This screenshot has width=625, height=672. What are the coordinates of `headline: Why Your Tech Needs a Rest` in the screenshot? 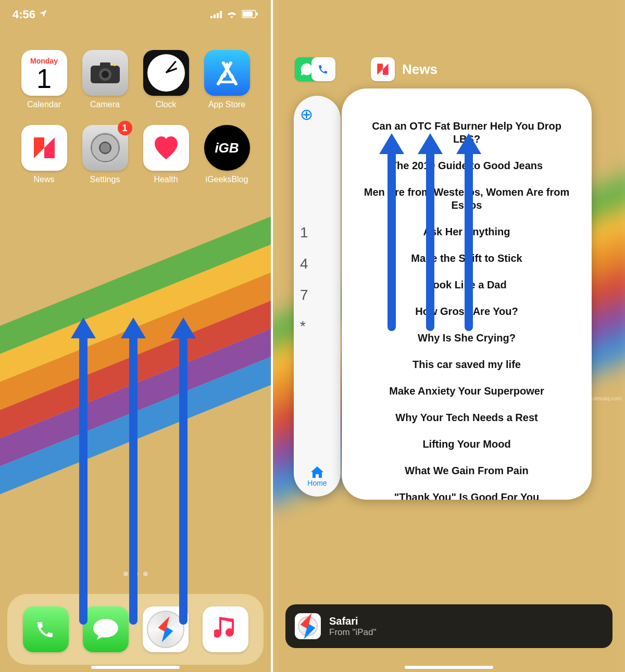 It's located at (467, 417).